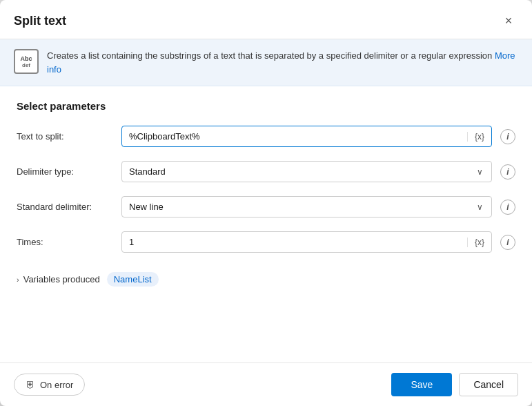  I want to click on close-button: ×, so click(509, 21).